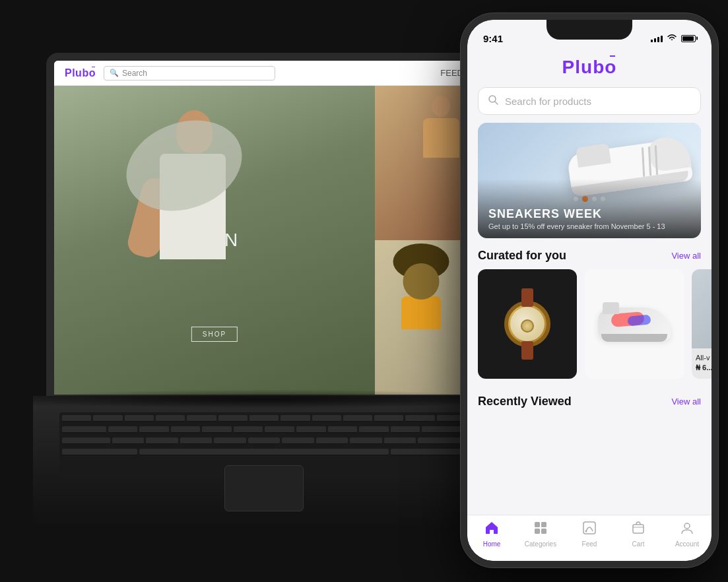  I want to click on wifi-icon, so click(672, 38).